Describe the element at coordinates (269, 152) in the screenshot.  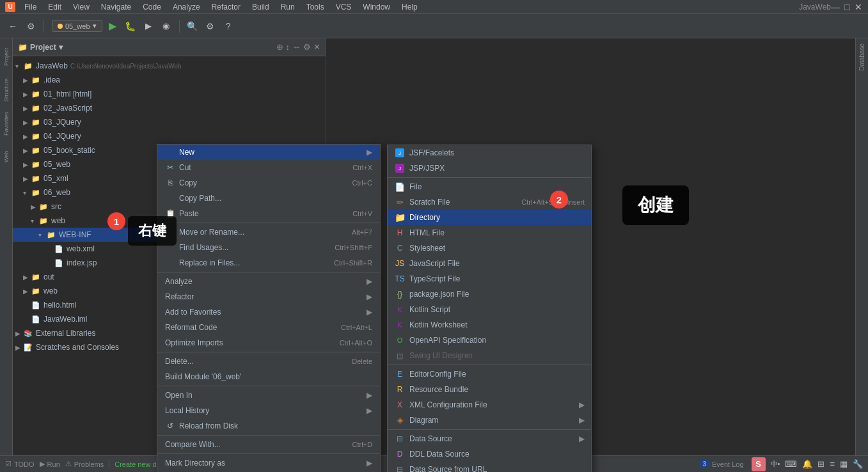
I see `ctx-new: New ▶` at that location.